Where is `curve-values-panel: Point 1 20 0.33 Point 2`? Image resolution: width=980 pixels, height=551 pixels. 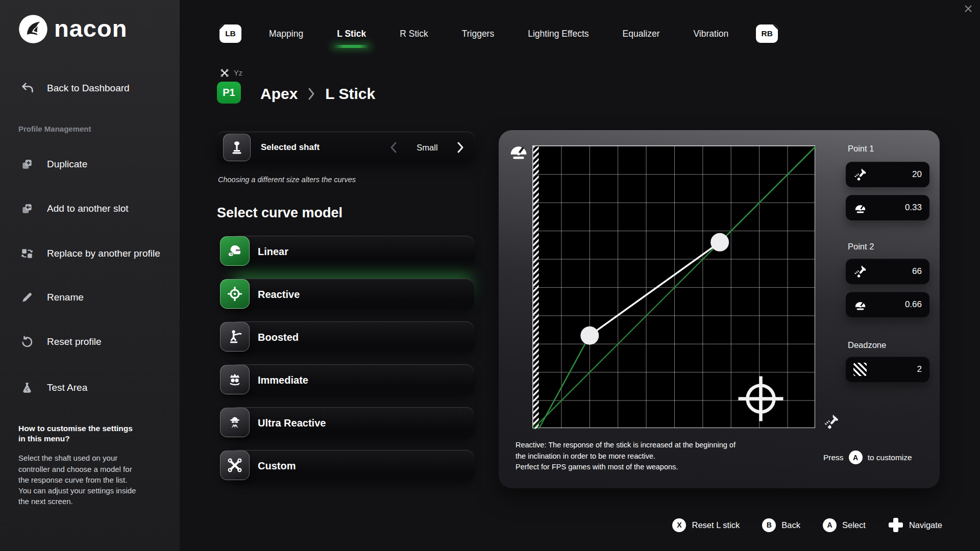 curve-values-panel: Point 1 20 0.33 Point 2 is located at coordinates (888, 309).